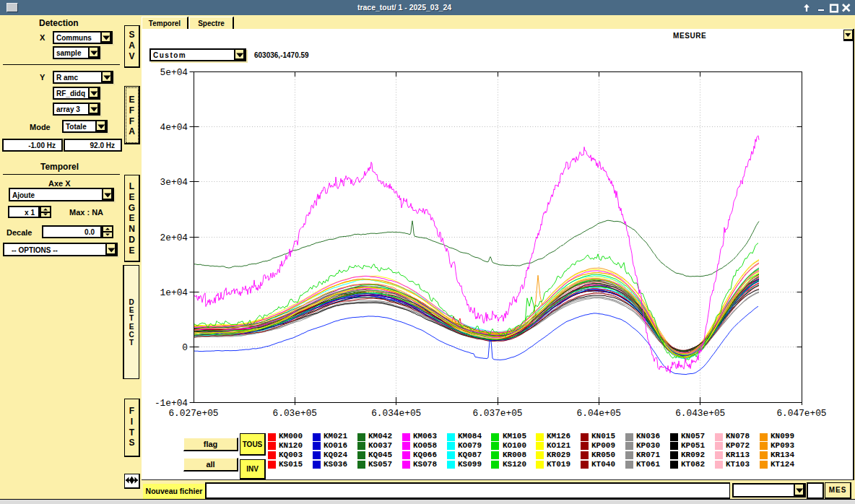  I want to click on svg-text: 6.04e+05, so click(599, 413).